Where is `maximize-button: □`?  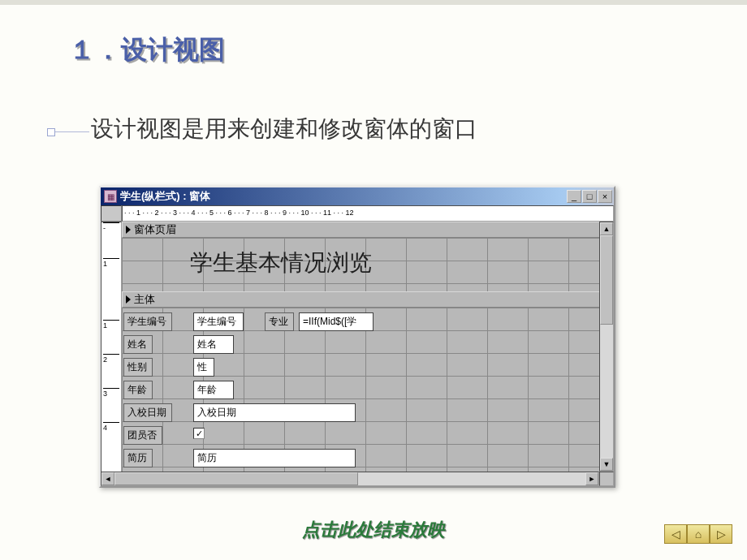
maximize-button: □ is located at coordinates (589, 196).